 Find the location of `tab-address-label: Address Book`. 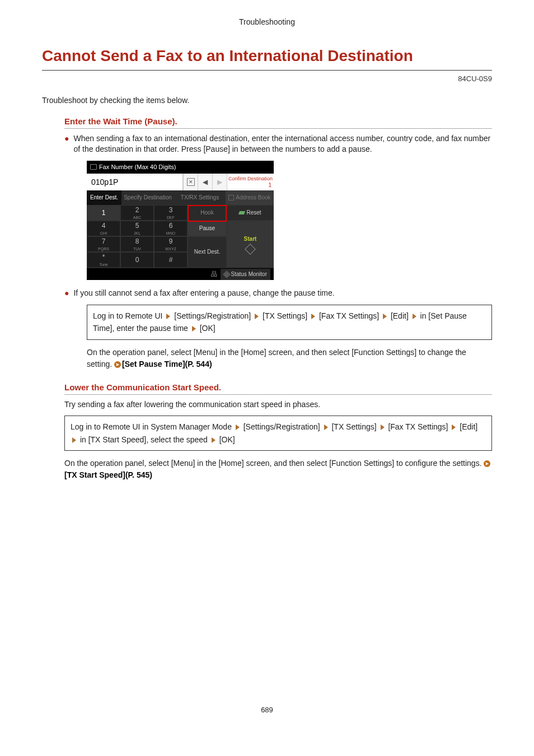

tab-address-label: Address Book is located at coordinates (253, 198).